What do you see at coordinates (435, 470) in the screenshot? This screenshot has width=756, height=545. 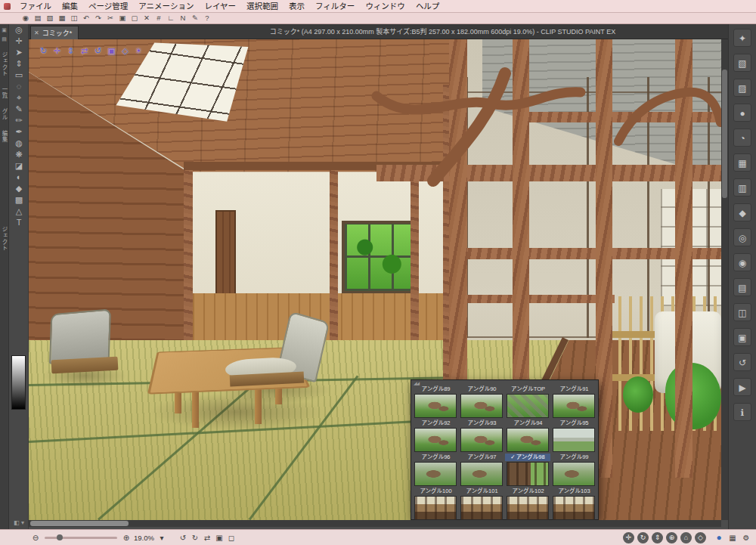 I see `angle-item: アングル96` at bounding box center [435, 470].